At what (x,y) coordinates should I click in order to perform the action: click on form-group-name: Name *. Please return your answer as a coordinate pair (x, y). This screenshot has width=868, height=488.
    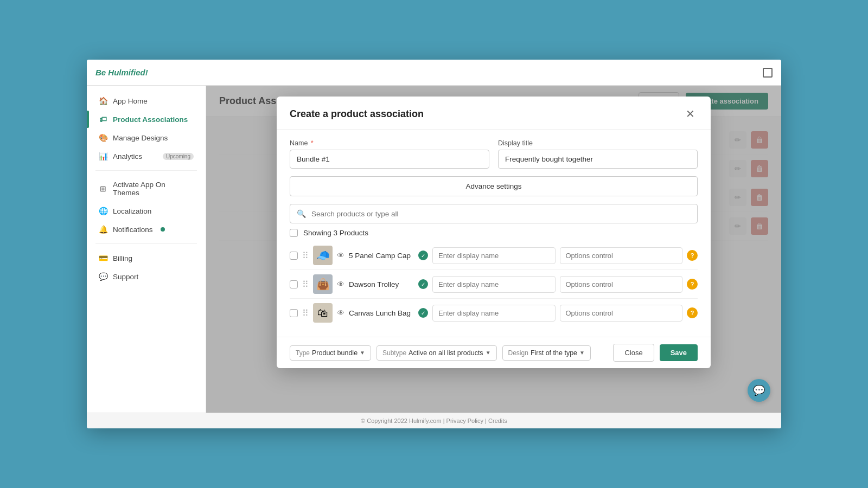
    Looking at the image, I should click on (390, 154).